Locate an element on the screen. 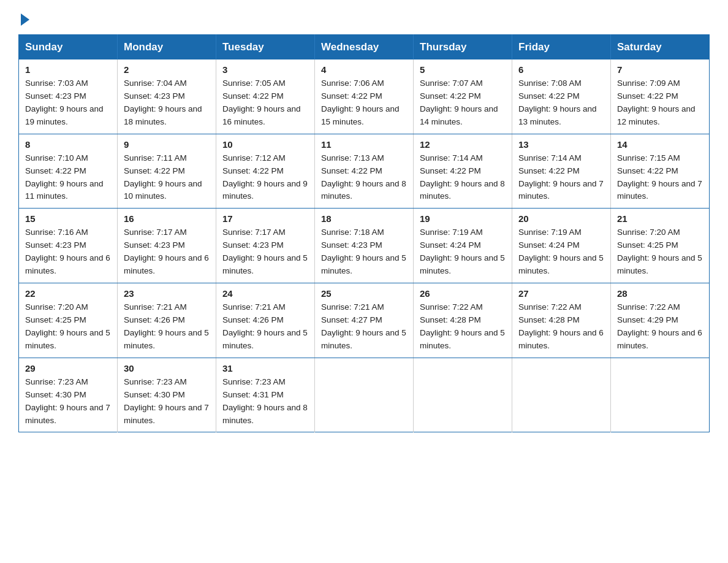 Image resolution: width=728 pixels, height=563 pixels. calendar-header-row: SundayMondayTuesdayWednesdayThursdayFrid… is located at coordinates (364, 48).